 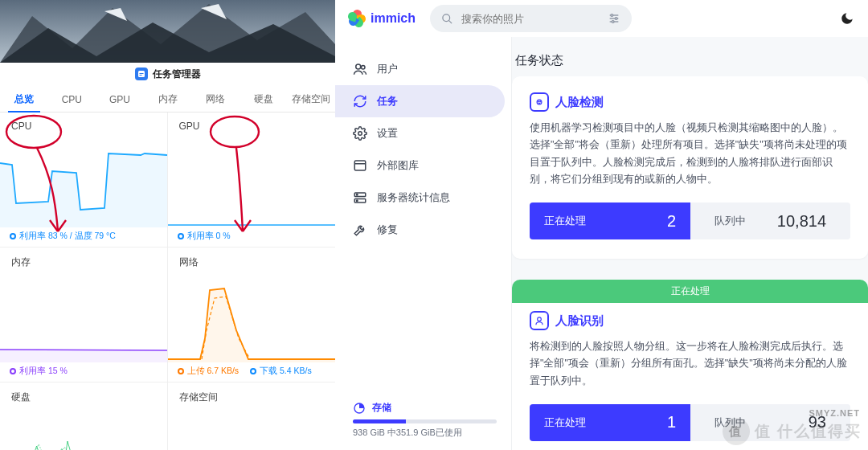 What do you see at coordinates (579, 103) in the screenshot?
I see `job-title: 人脸检测` at bounding box center [579, 103].